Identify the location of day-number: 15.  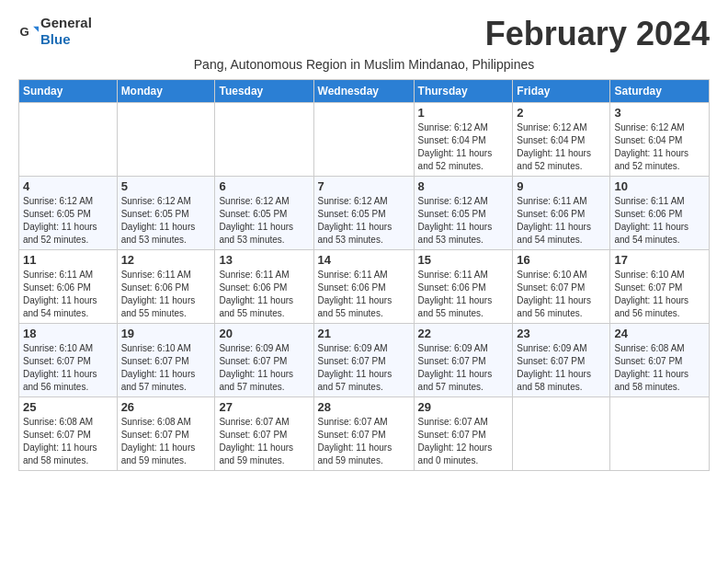
(463, 259).